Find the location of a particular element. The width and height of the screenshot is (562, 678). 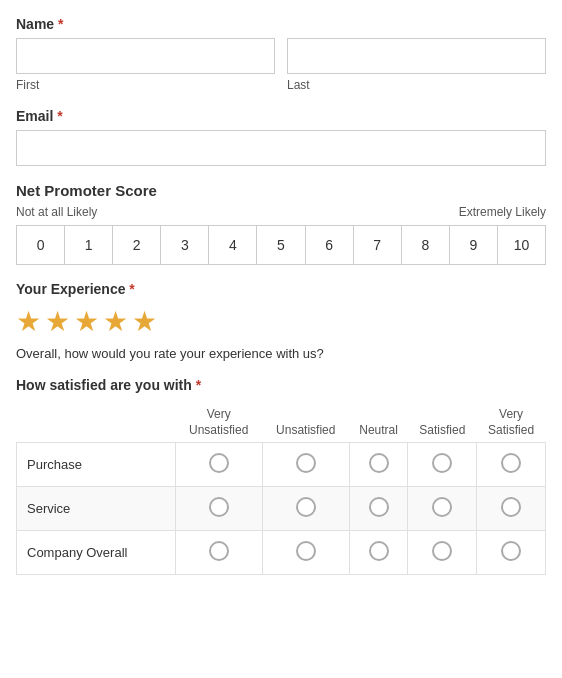

star-2: ★ is located at coordinates (58, 322).